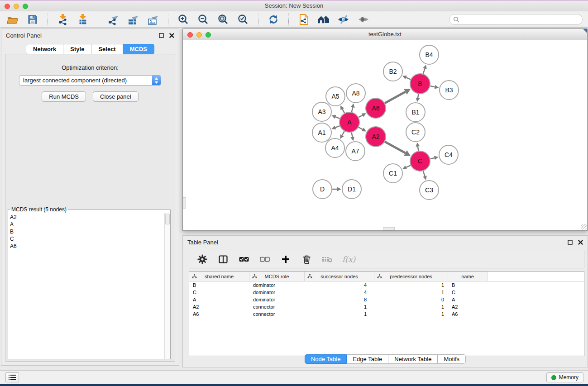 The height and width of the screenshot is (386, 588). I want to click on export-table-button, so click(133, 19).